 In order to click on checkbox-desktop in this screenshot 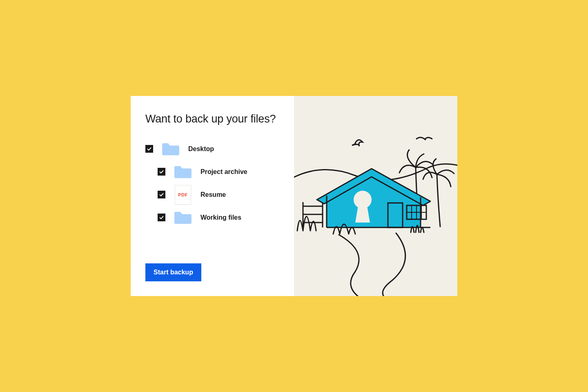, I will do `click(149, 149)`.